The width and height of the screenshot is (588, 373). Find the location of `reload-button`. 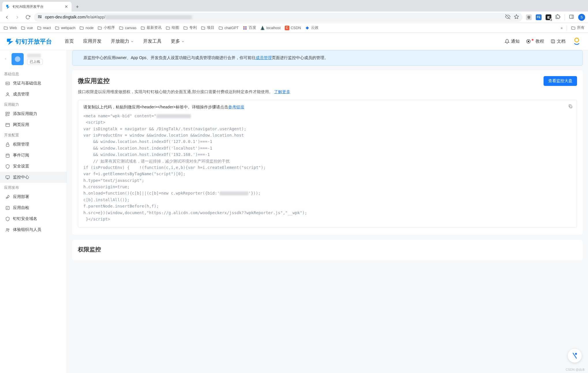

reload-button is located at coordinates (28, 17).